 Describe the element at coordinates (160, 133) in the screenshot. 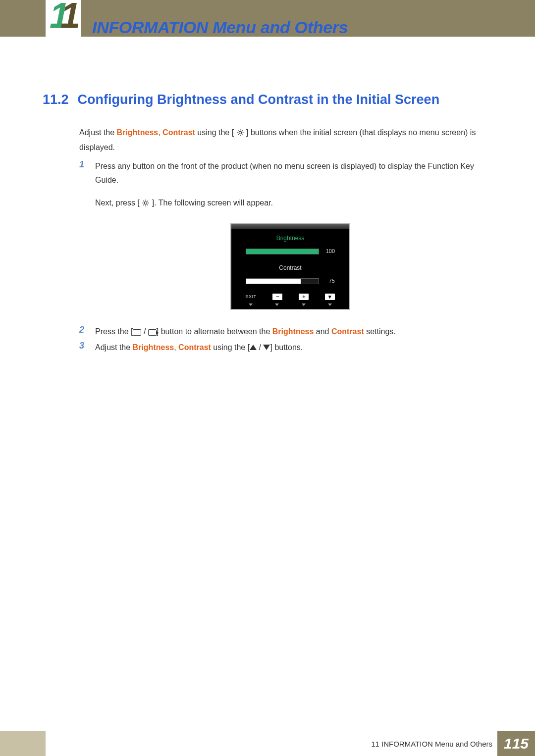

I see `intro-sep: ,` at that location.